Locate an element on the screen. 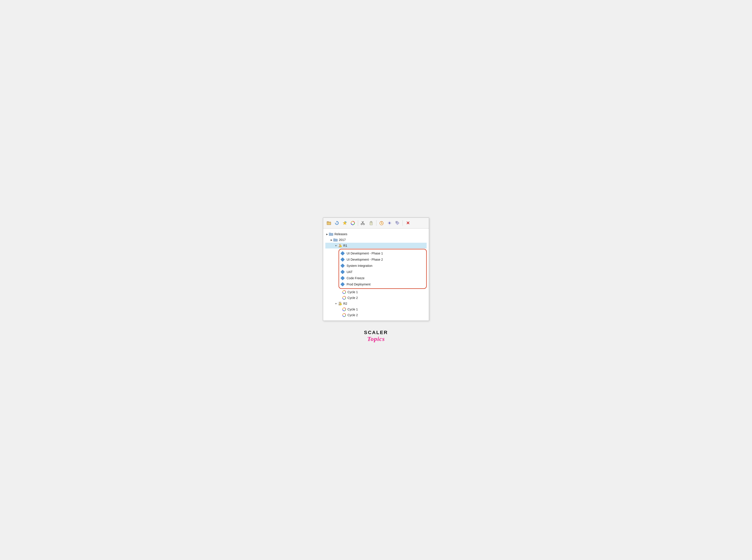 This screenshot has width=752, height=560. open-folder-btn is located at coordinates (329, 223).